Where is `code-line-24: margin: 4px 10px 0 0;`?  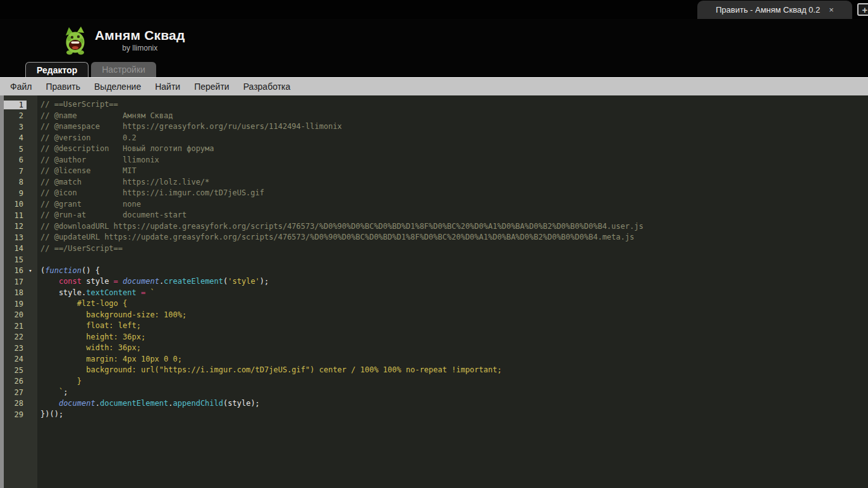
code-line-24: margin: 4px 10px 0 0; is located at coordinates (454, 360).